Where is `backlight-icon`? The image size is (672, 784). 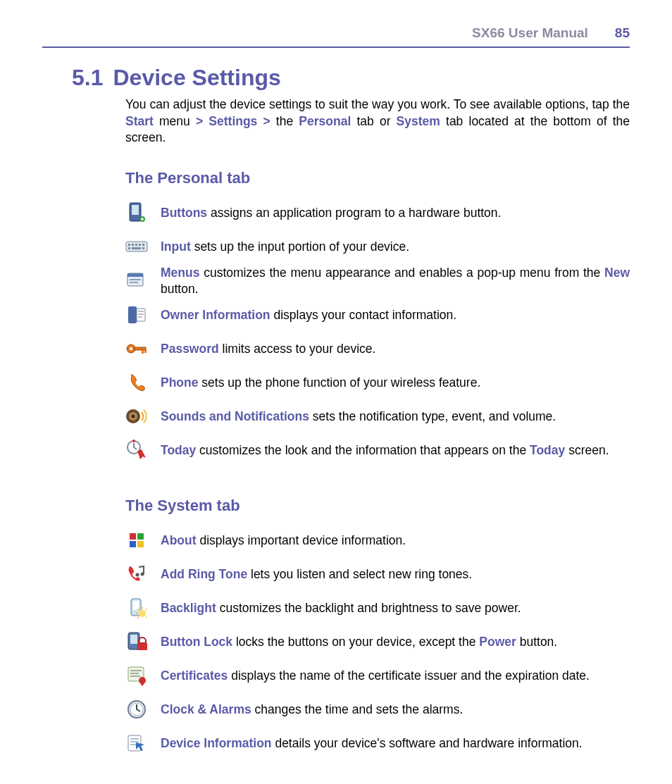
backlight-icon is located at coordinates (137, 608).